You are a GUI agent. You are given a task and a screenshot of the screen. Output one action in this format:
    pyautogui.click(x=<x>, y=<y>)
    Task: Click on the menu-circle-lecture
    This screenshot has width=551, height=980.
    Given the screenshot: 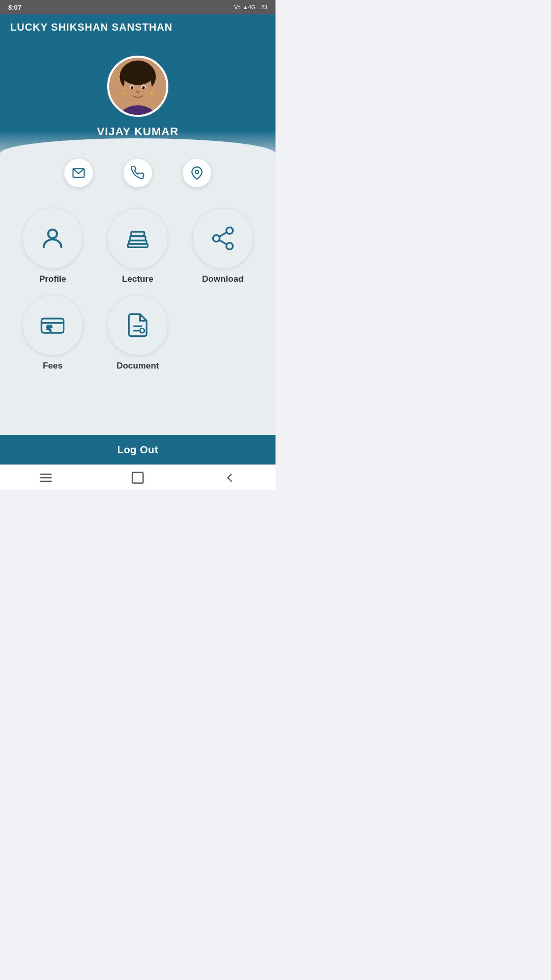 What is the action you would take?
    pyautogui.click(x=138, y=238)
    